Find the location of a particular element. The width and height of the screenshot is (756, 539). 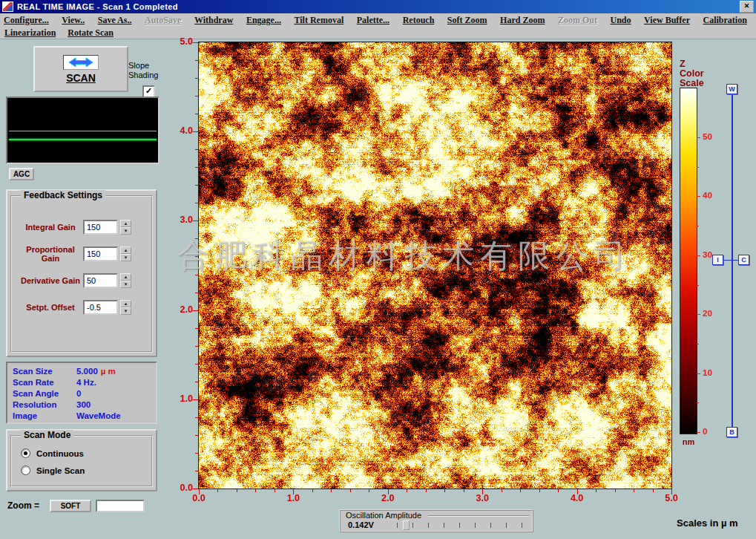

menu-item-retouch: Retouch is located at coordinates (418, 21).